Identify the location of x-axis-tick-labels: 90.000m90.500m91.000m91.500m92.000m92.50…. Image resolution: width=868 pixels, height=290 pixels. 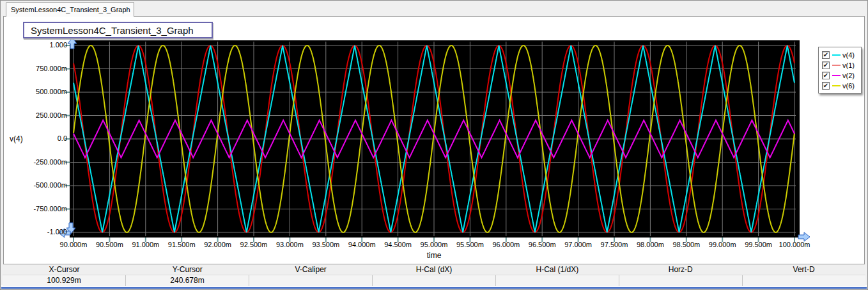
(435, 245).